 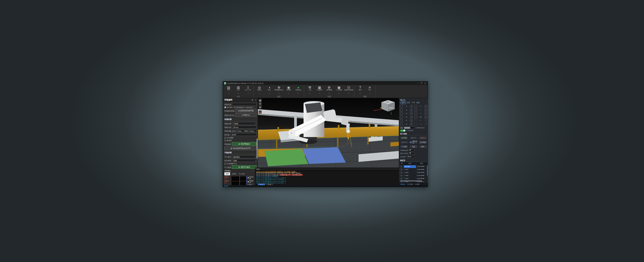 What do you see at coordinates (256, 100) in the screenshot?
I see `panel-confirm-icon: ✓` at bounding box center [256, 100].